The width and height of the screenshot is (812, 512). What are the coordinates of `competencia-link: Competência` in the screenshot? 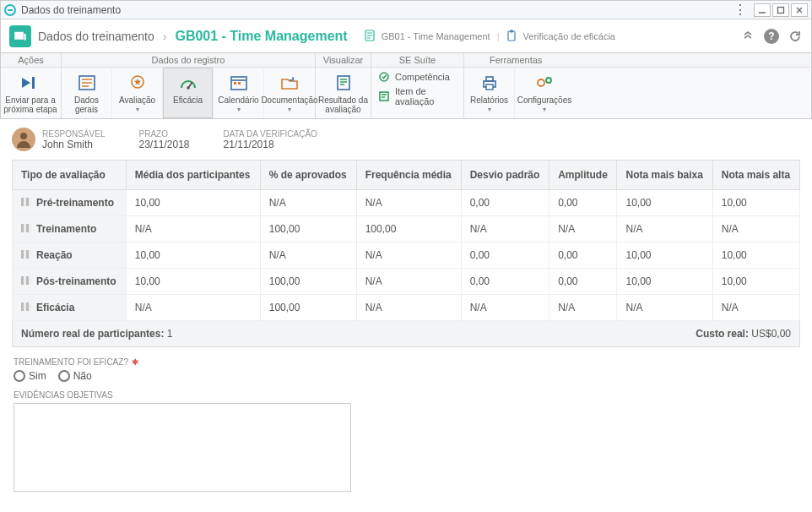 It's located at (417, 77).